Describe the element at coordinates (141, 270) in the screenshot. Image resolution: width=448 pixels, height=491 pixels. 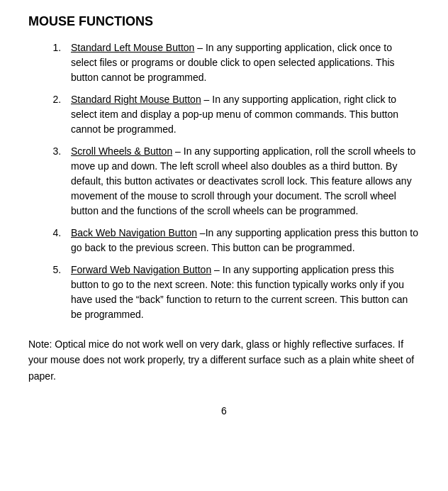
I see `item-5-heading: Forward Web Navigation Button` at that location.